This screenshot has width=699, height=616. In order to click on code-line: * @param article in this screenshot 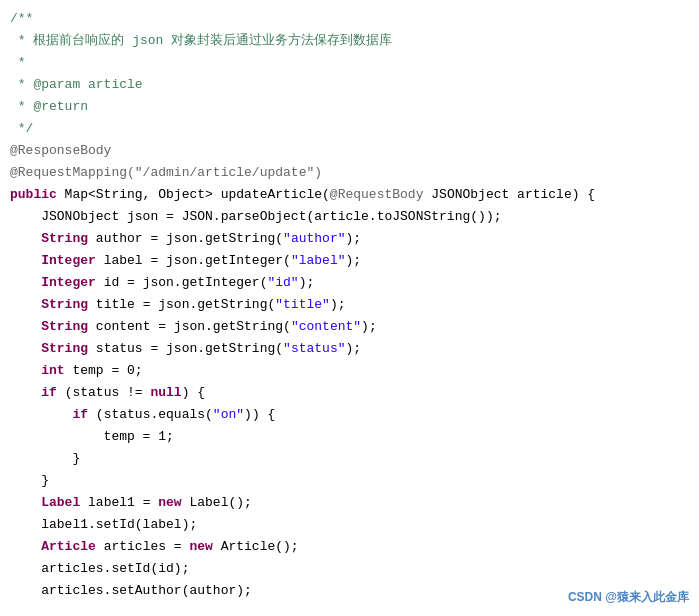, I will do `click(350, 85)`.